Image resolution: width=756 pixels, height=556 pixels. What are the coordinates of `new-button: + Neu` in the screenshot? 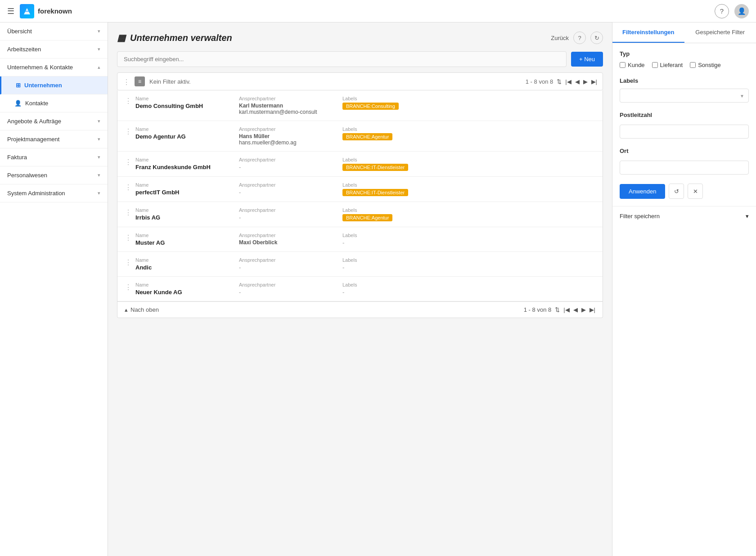 It's located at (587, 59).